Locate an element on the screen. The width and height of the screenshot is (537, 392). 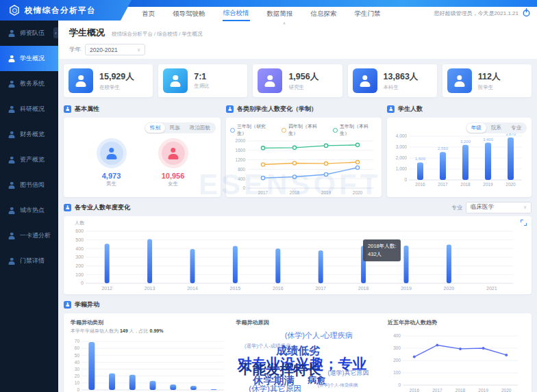
svg-text: 100 is located at coordinates (397, 372).